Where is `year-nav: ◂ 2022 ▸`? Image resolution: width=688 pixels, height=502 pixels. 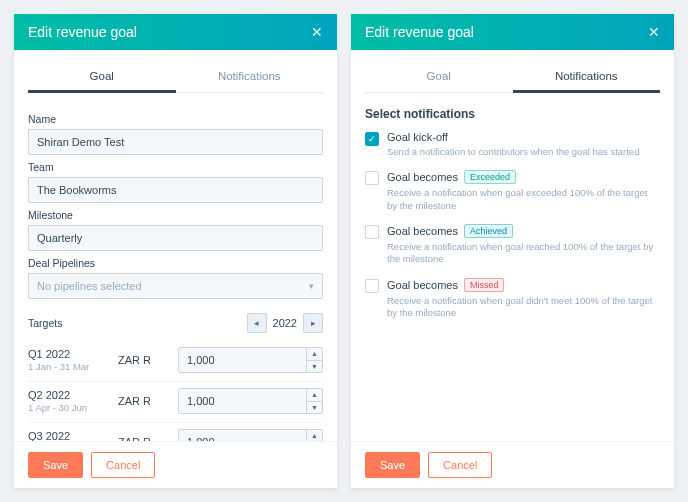 year-nav: ◂ 2022 ▸ is located at coordinates (285, 323).